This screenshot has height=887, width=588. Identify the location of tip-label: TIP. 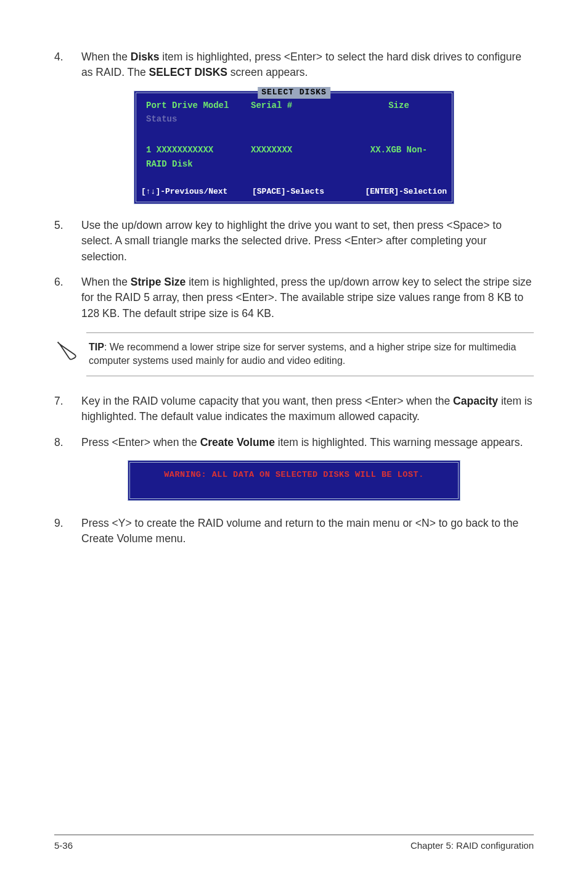
(96, 347).